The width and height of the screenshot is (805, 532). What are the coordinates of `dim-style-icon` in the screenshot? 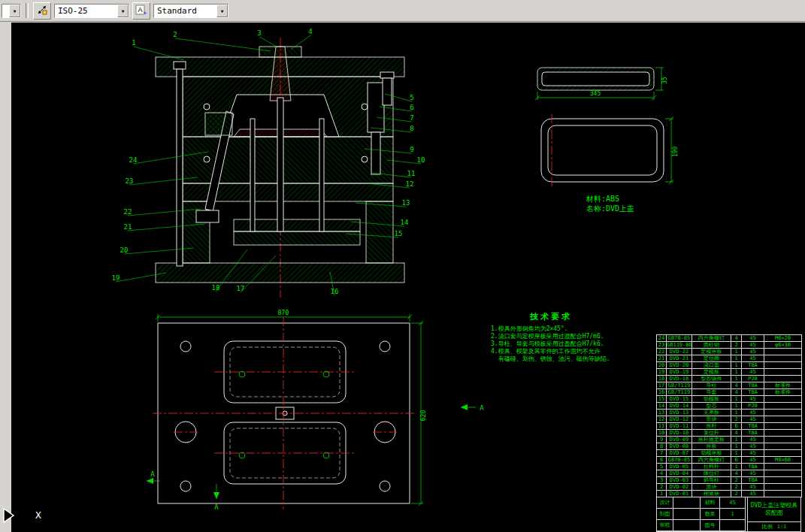 It's located at (42, 11).